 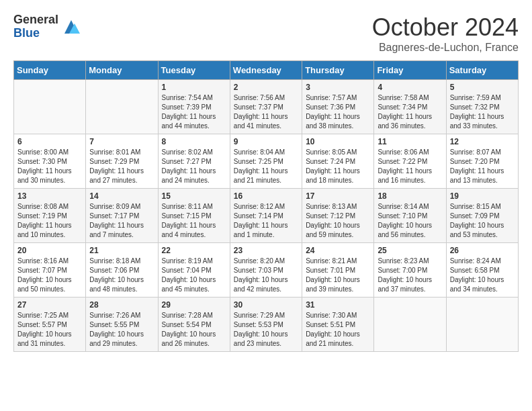 What do you see at coordinates (50, 330) in the screenshot?
I see `day-info: Sunrise: 7:25 AM Sunset: 5:57 PM Dayligh…` at bounding box center [50, 330].